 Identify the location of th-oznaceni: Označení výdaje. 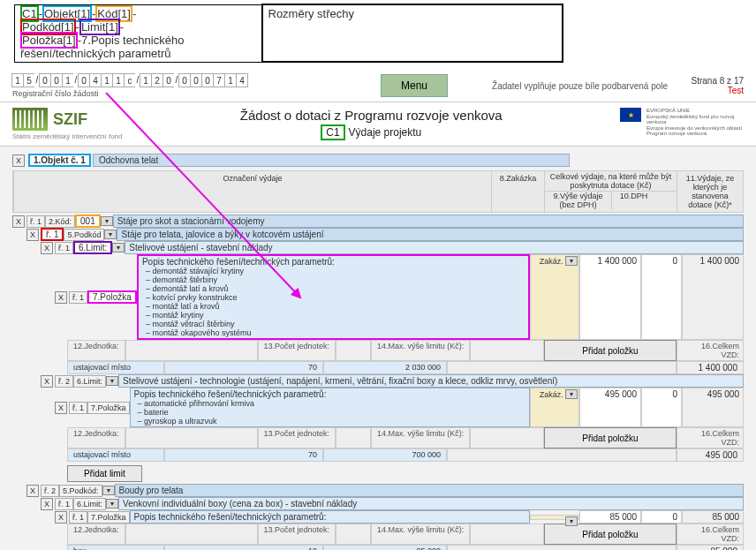
(253, 192).